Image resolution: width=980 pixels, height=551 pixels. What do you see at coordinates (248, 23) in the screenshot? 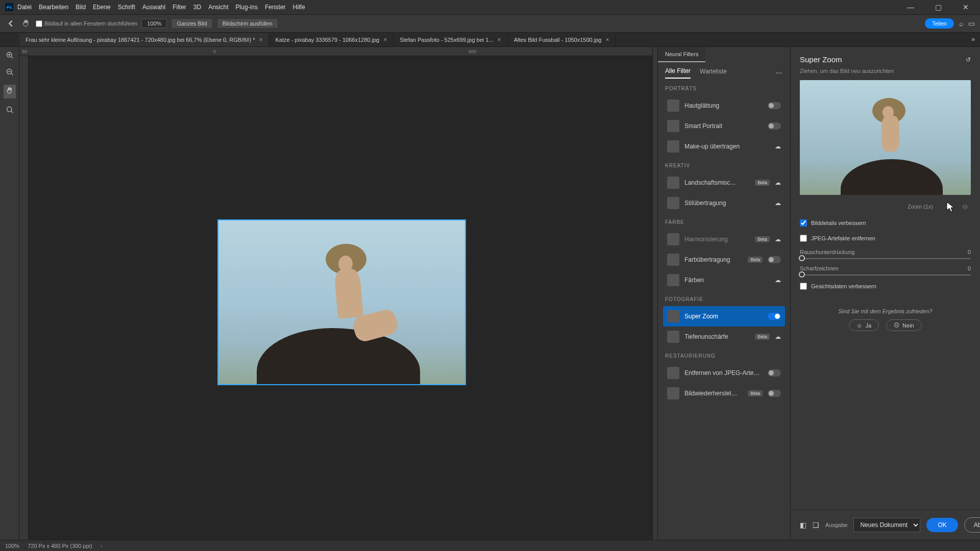
I see `fill-screen-button: Bildschirm ausfüllen` at bounding box center [248, 23].